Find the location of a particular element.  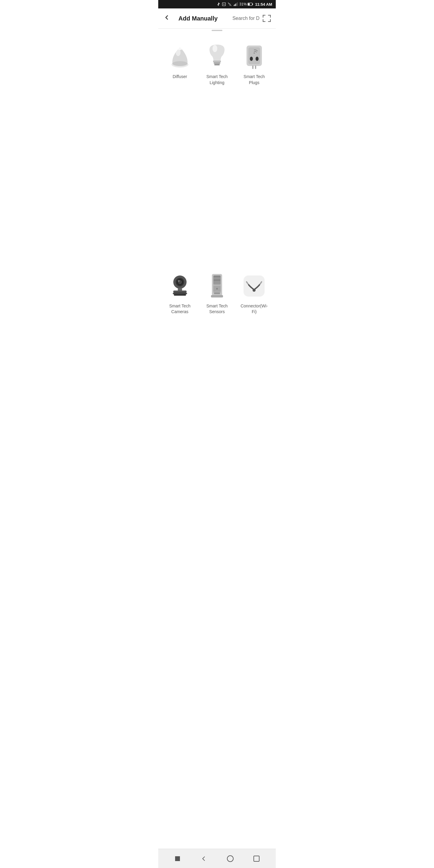

signal-icon is located at coordinates (236, 4).